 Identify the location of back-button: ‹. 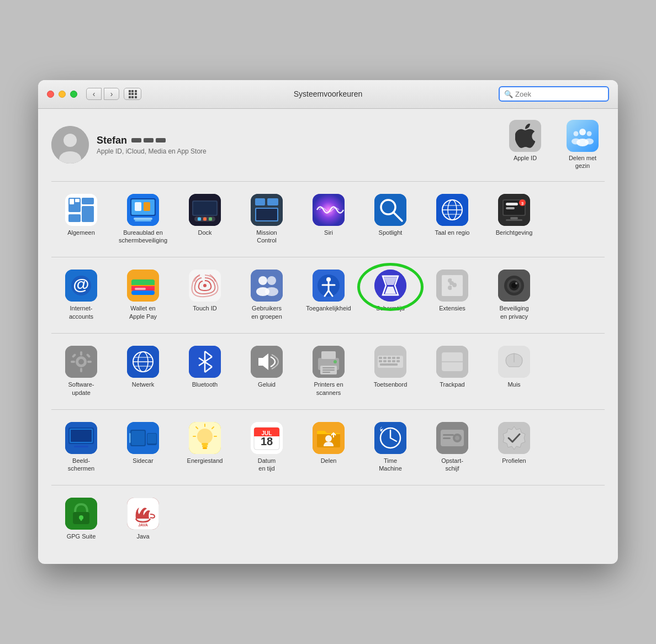
(94, 94).